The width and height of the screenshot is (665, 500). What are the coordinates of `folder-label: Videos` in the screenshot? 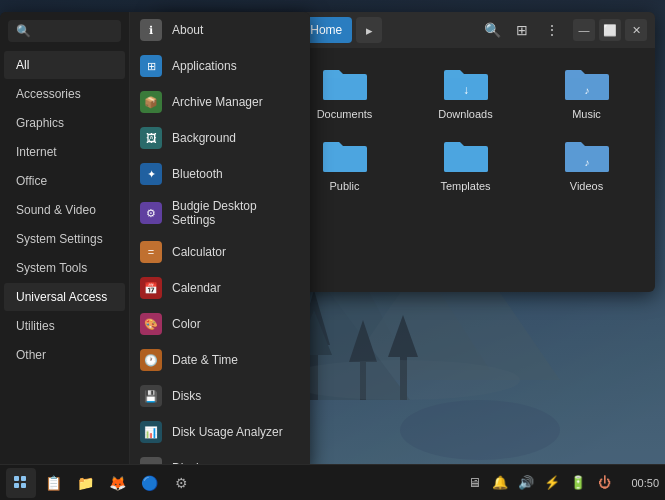 It's located at (586, 186).